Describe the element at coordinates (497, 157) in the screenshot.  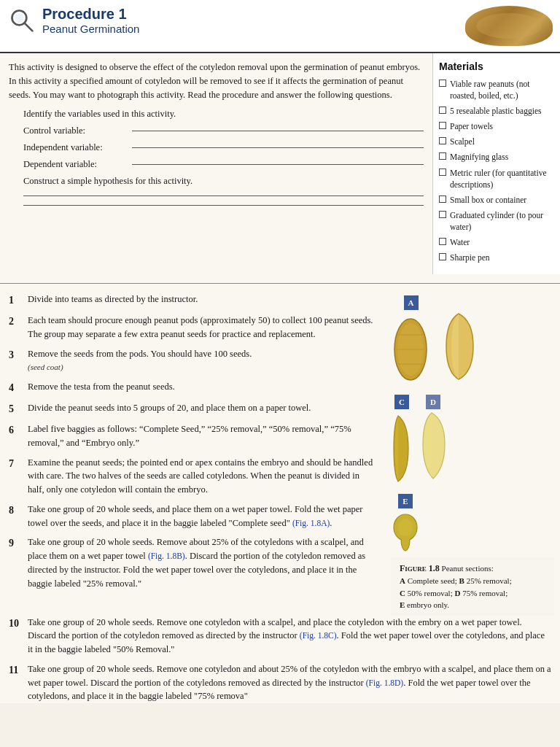
I see `material-item: Magnifying glass` at that location.